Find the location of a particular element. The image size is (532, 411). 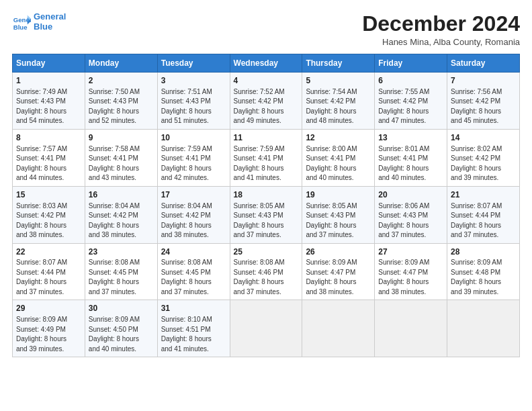

cell-detail: Sunrise: 8:01 AM Sunset: 4:41 PM Dayligh… is located at coordinates (411, 164).